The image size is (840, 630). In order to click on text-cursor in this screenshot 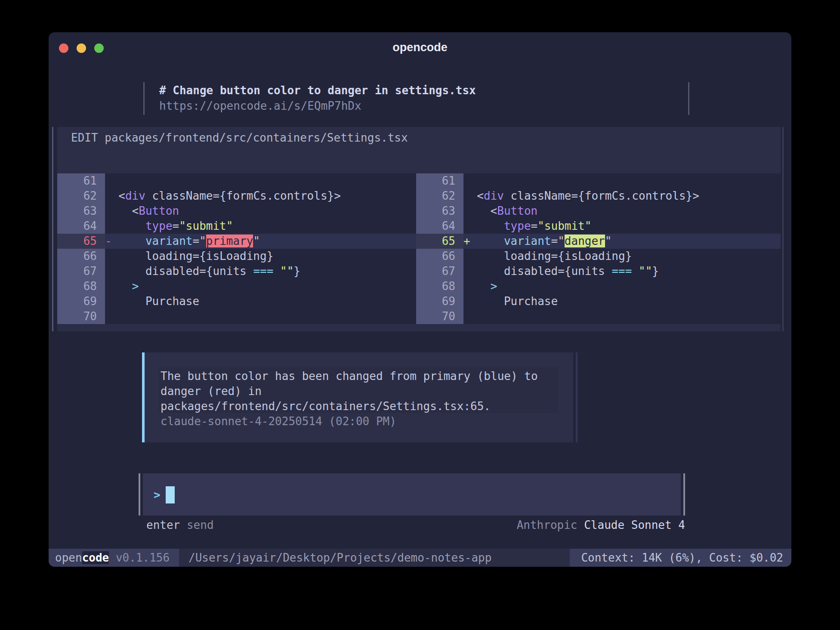, I will do `click(170, 495)`.